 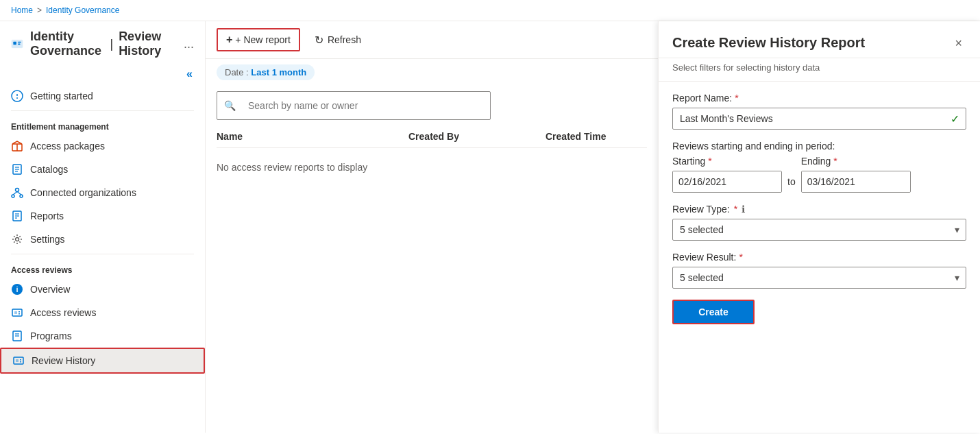 What do you see at coordinates (103, 169) in the screenshot?
I see `sidebar-item-catalogs: Catalogs` at bounding box center [103, 169].